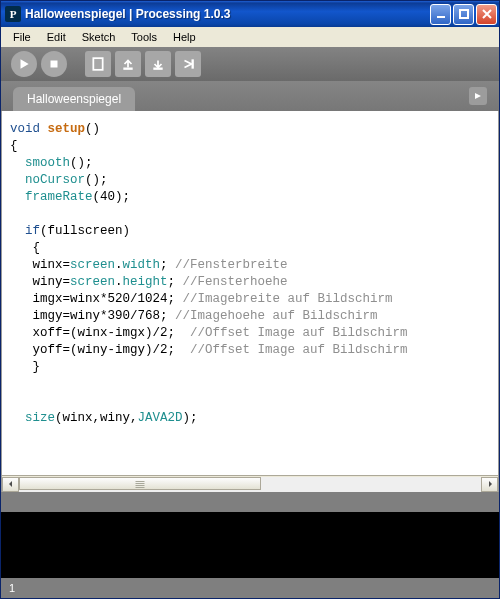 The height and width of the screenshot is (599, 500). What do you see at coordinates (184, 37) in the screenshot?
I see `menu-help: Help` at bounding box center [184, 37].